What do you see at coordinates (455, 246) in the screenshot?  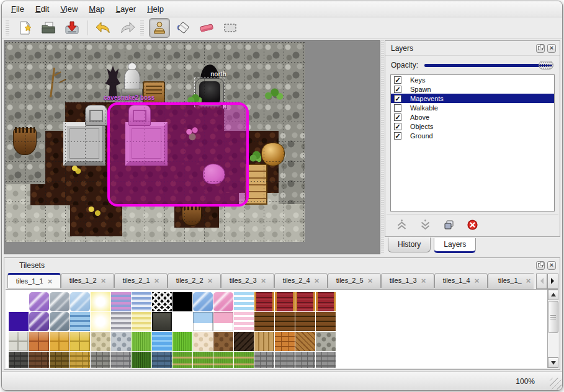 I see `dock-tab-layers: Layers` at bounding box center [455, 246].